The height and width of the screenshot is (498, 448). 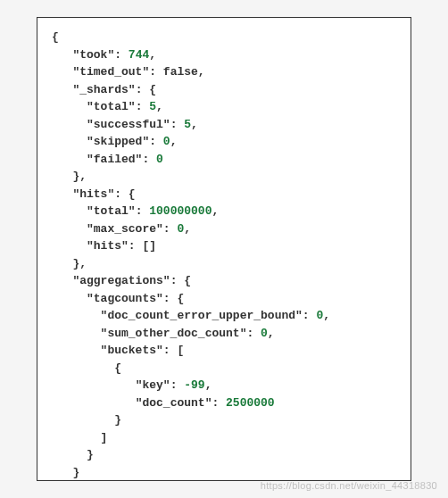 What do you see at coordinates (195, 386) in the screenshot?
I see `bucket-key: -99` at bounding box center [195, 386].